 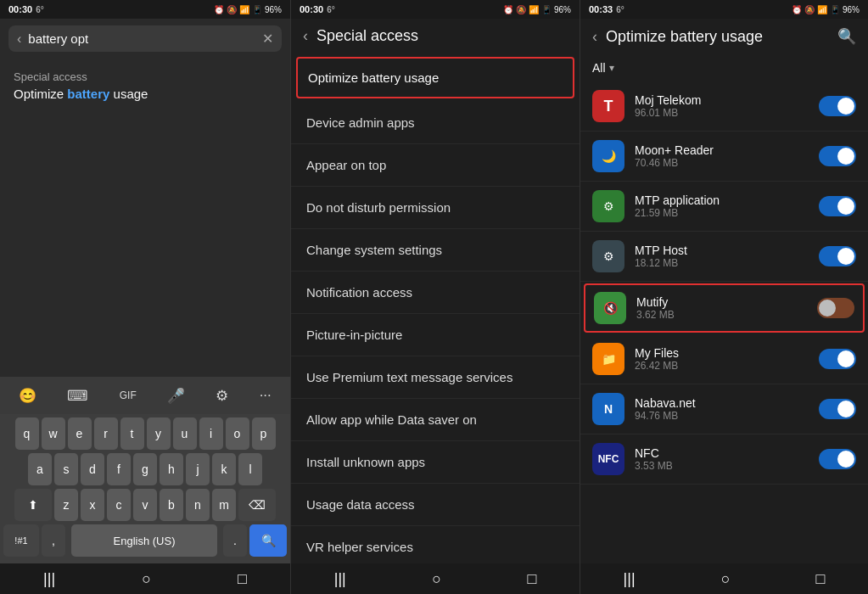 I want to click on key-space: English (US), so click(x=144, y=541).